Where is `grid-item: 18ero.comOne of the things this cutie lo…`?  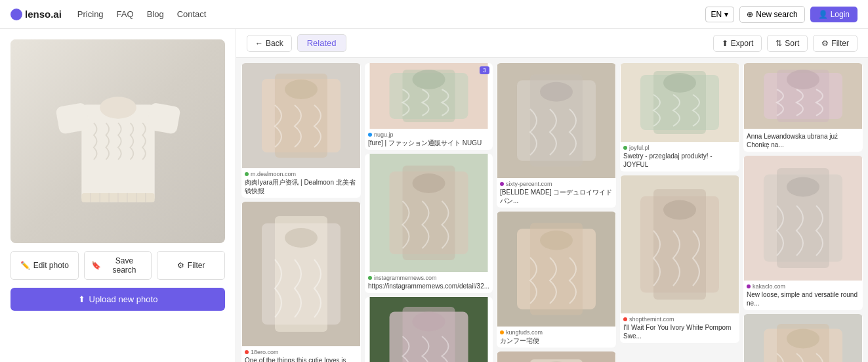
grid-item: 18ero.comOne of the things this cutie lo… is located at coordinates (301, 282).